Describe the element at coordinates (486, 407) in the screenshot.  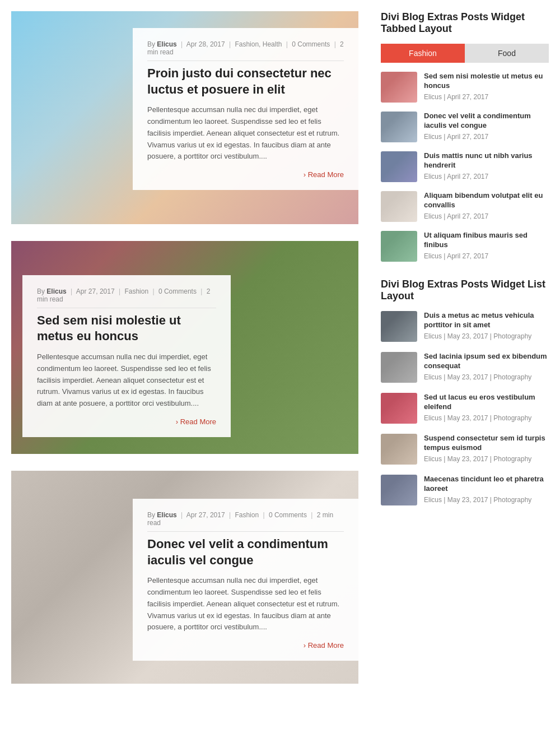
I see `list-post-info-3: Sed ut lacus eu eros vestibulum eleifend…` at that location.